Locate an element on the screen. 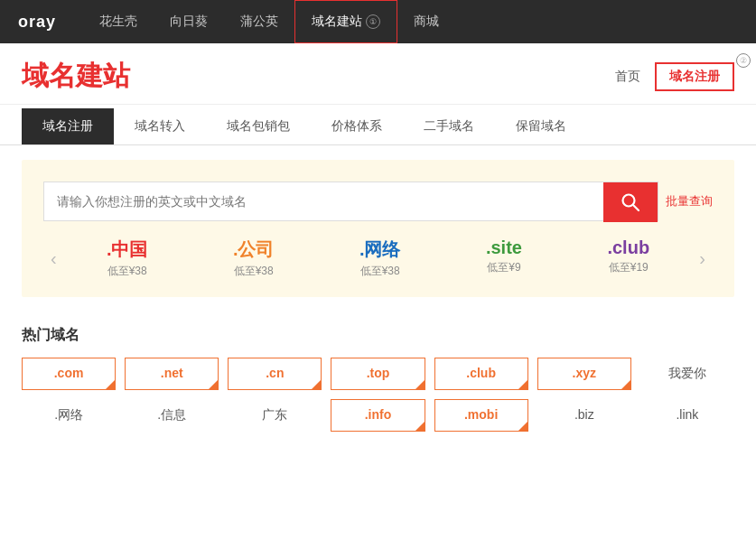 The height and width of the screenshot is (549, 756). domain-register-button: 域名注册 is located at coordinates (695, 77).